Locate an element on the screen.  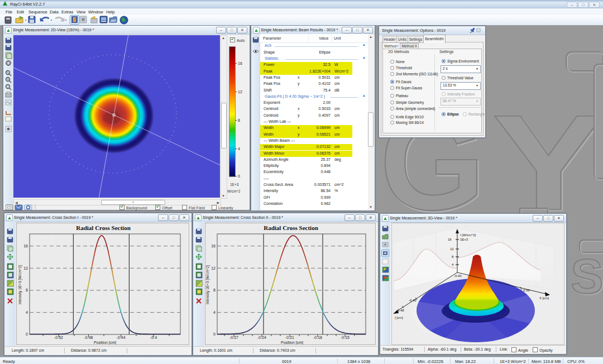
svg-text: I [W/cm^2] is located at coordinates (468, 235).